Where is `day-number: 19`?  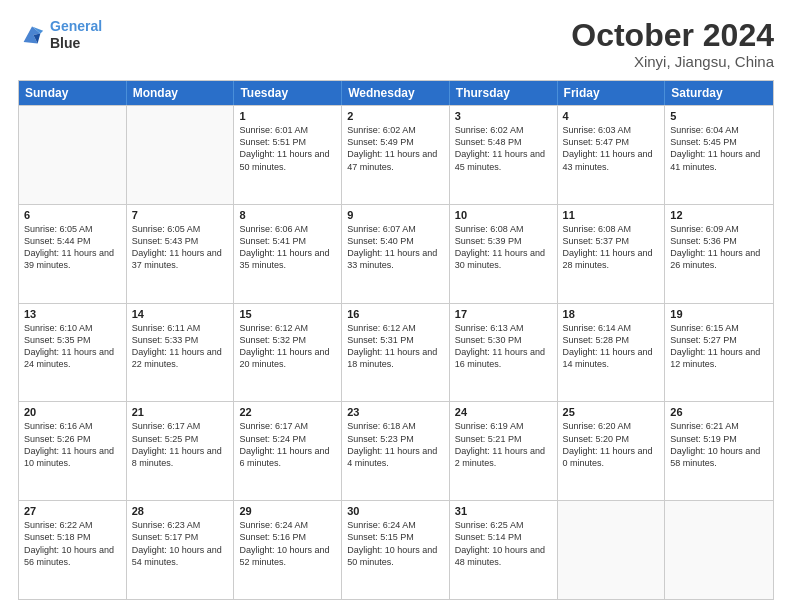
day-number: 19 is located at coordinates (719, 314).